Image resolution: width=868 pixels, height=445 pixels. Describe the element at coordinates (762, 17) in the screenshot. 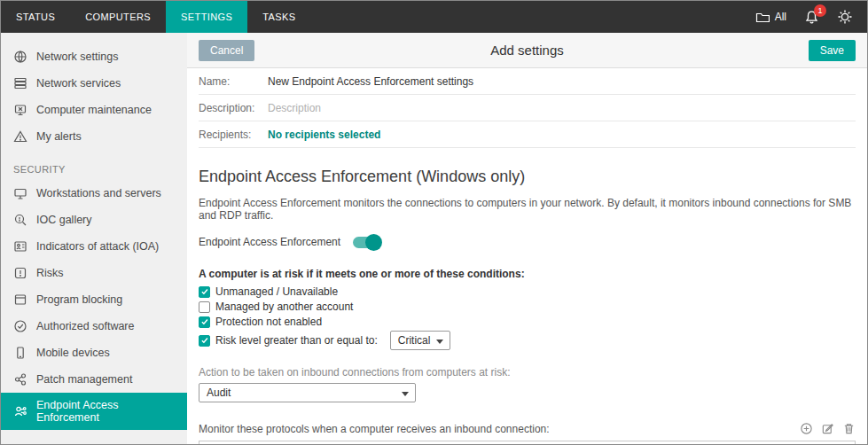

I see `folder-icon` at that location.